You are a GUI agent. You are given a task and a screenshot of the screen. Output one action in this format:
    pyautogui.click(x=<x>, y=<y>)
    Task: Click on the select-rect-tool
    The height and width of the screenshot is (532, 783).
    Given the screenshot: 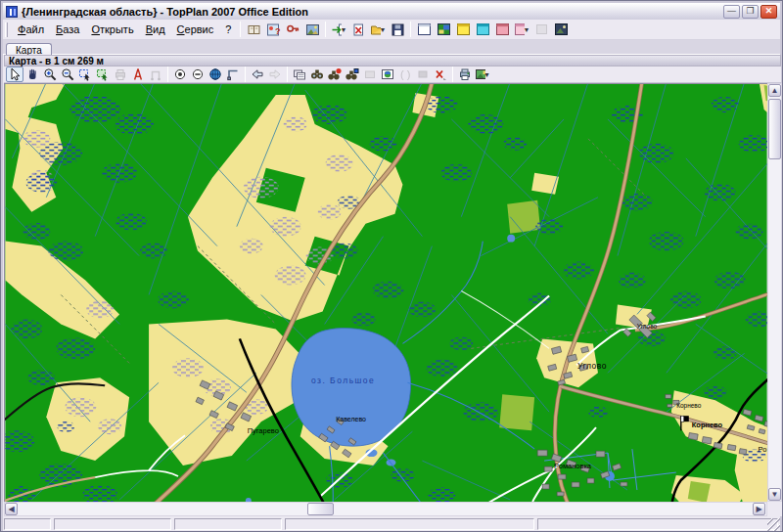 What is the action you would take?
    pyautogui.click(x=85, y=74)
    